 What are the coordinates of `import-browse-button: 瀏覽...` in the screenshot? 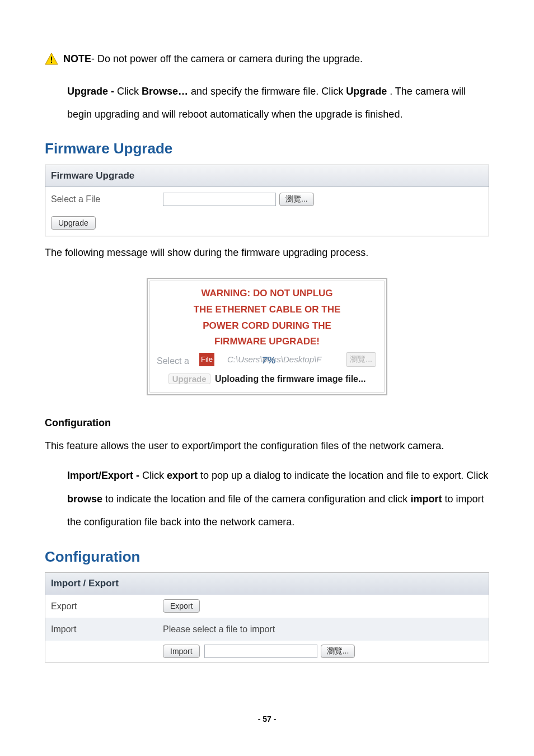 It's located at (338, 651).